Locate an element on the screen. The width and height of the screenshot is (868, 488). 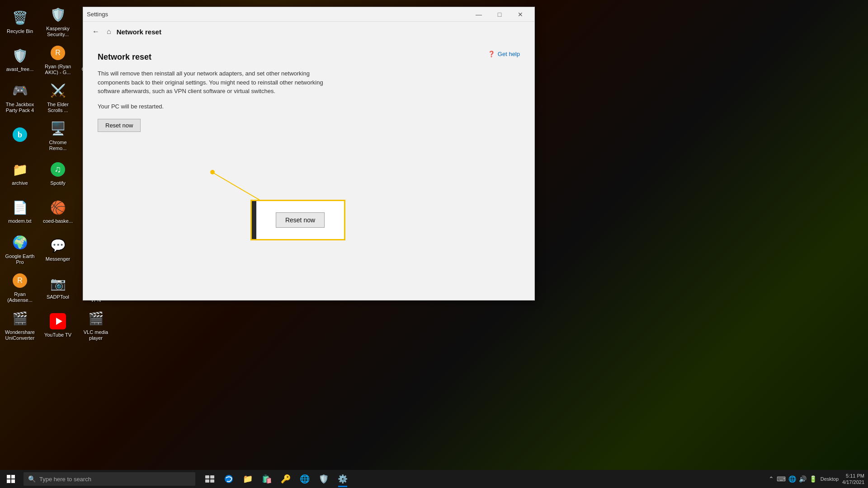
minimize-button: — is located at coordinates (479, 14).